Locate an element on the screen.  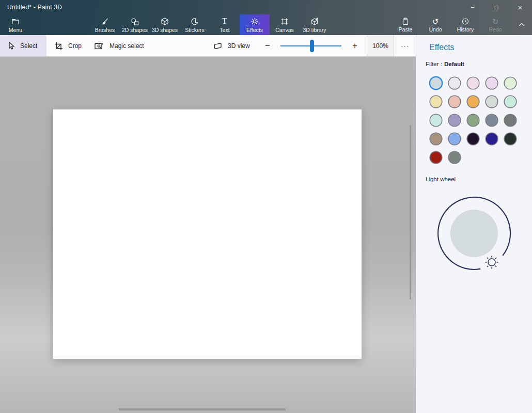
text-icon: T is located at coordinates (225, 22).